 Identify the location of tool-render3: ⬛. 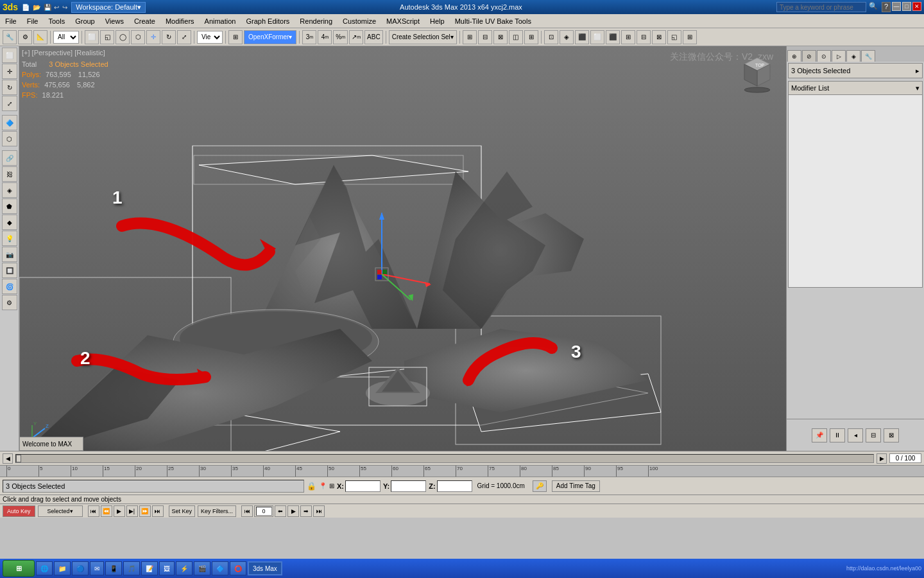
(613, 37).